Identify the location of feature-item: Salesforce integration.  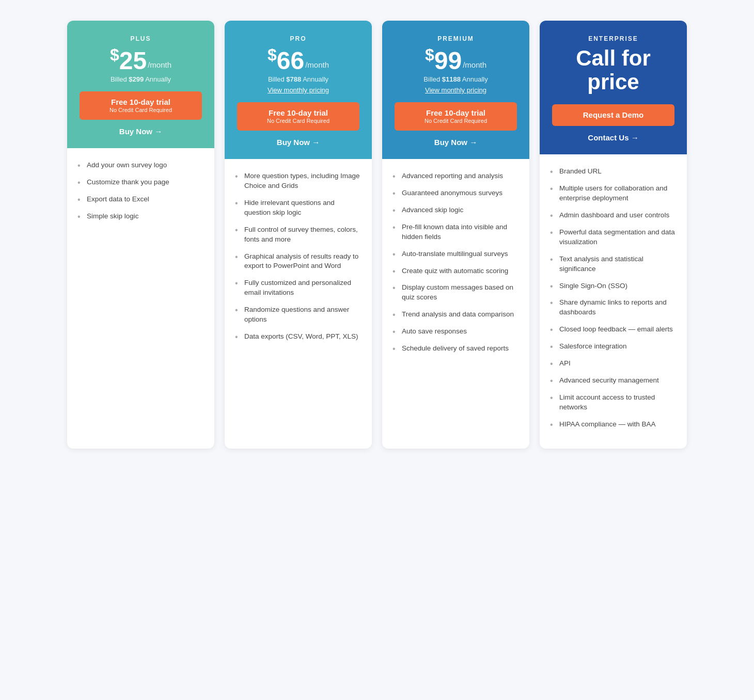
(614, 347).